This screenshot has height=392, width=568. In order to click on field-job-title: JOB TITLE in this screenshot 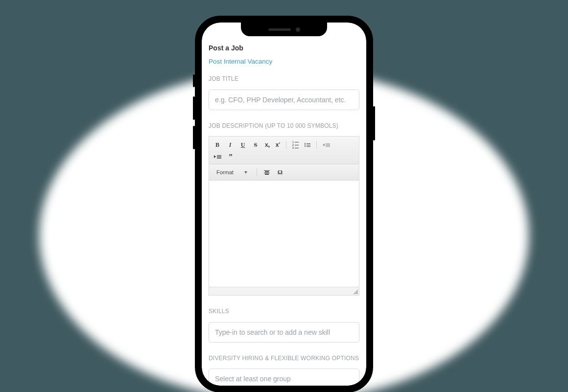, I will do `click(284, 92)`.